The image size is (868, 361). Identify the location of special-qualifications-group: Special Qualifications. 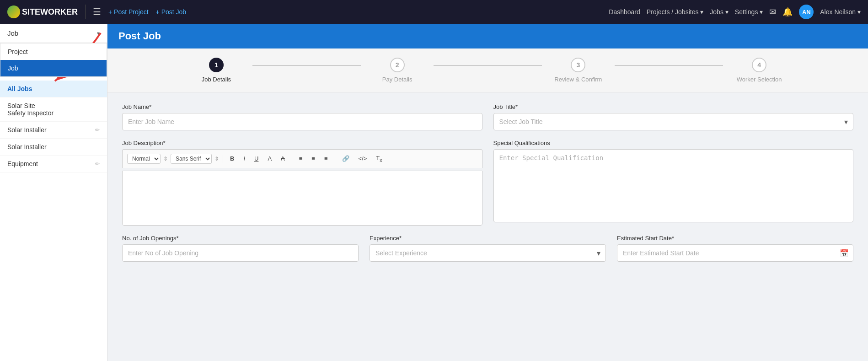
(674, 183).